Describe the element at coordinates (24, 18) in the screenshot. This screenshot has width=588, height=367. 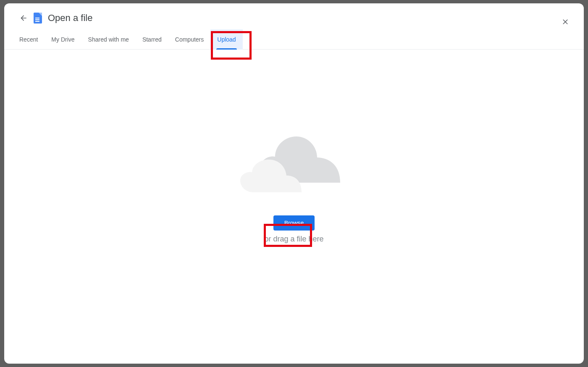
I see `arrow-left-icon` at that location.